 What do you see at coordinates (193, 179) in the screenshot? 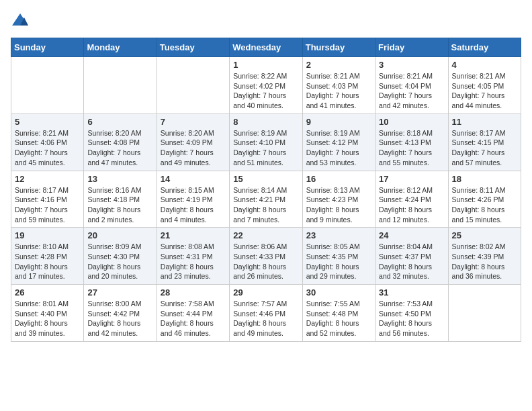
I see `day-number: 14` at bounding box center [193, 179].